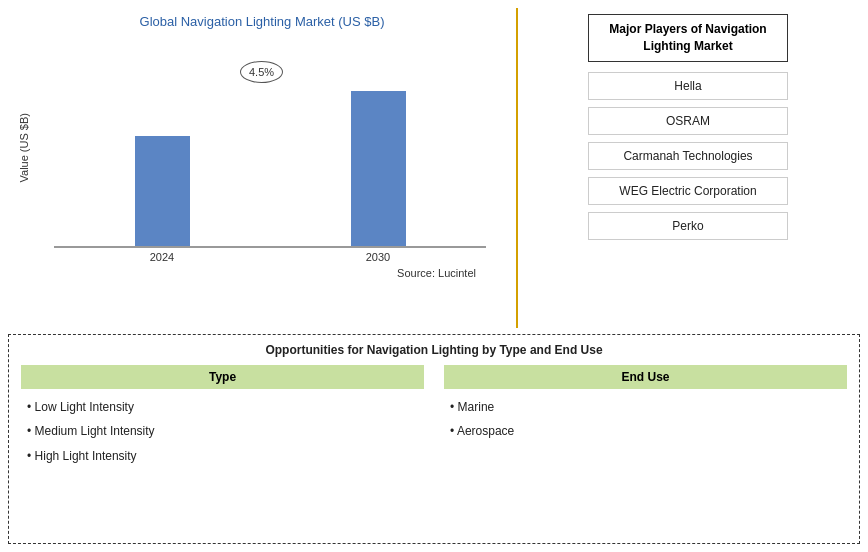 This screenshot has height=552, width=868. I want to click on opp-type-header: Type, so click(222, 377).